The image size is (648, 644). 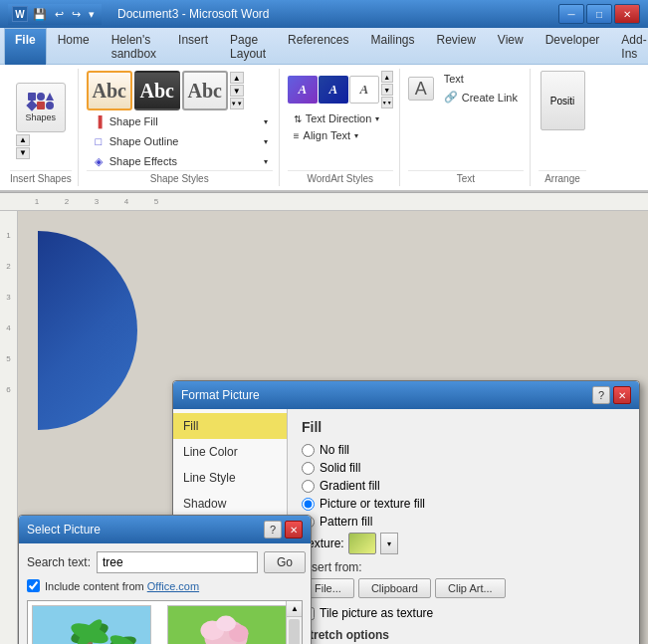 I want to click on sidebar-shadow: Shadow, so click(x=230, y=504).